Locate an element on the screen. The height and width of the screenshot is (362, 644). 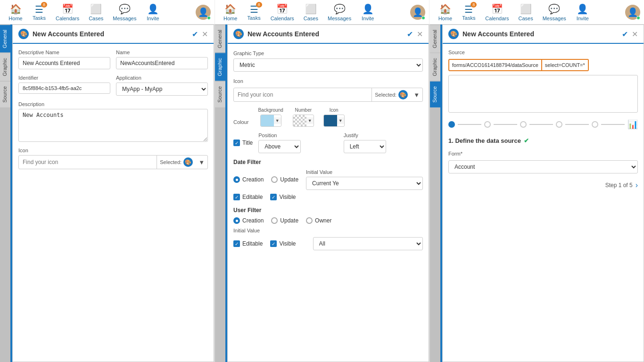
panel1-icon-group: Icon Selected: 🎨 ▼ is located at coordinates (113, 158).